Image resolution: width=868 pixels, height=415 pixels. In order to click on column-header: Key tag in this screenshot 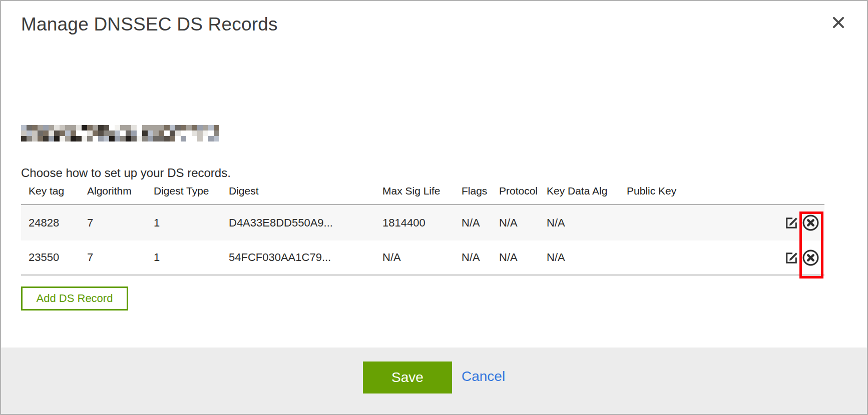, I will do `click(54, 195)`.